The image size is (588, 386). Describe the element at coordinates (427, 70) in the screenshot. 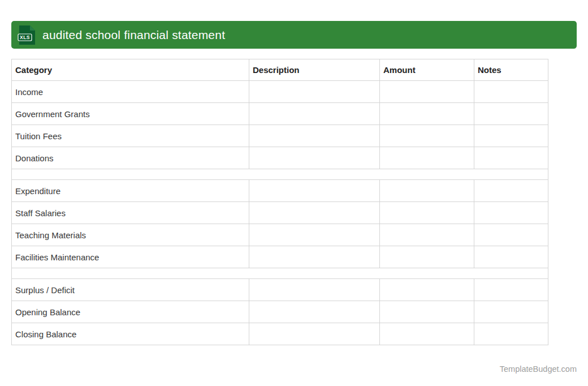

I see `column-header-amount: Amount` at that location.